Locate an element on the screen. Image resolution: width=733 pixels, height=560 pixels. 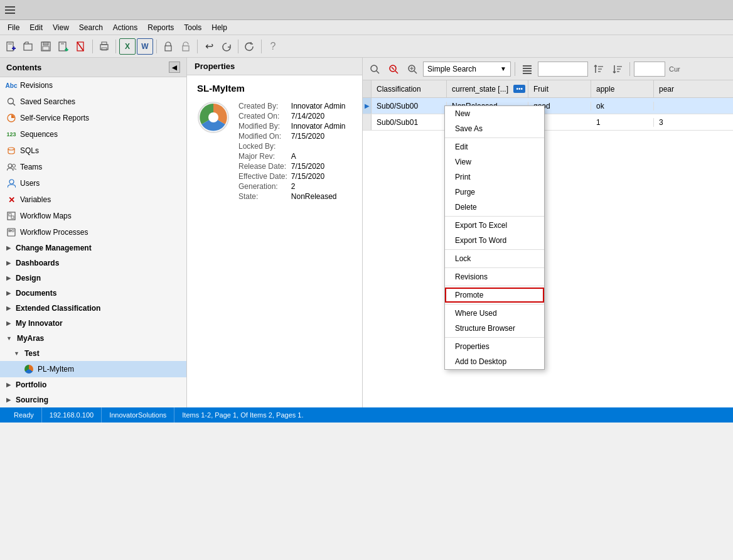
help-button: ? is located at coordinates (273, 46).